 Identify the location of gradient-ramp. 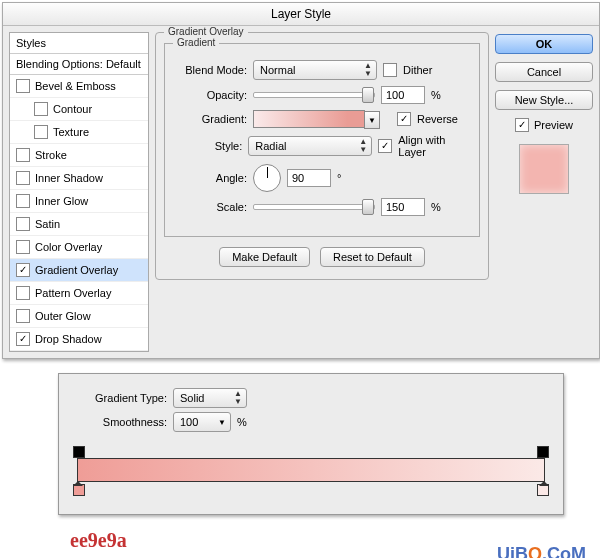
(311, 470).